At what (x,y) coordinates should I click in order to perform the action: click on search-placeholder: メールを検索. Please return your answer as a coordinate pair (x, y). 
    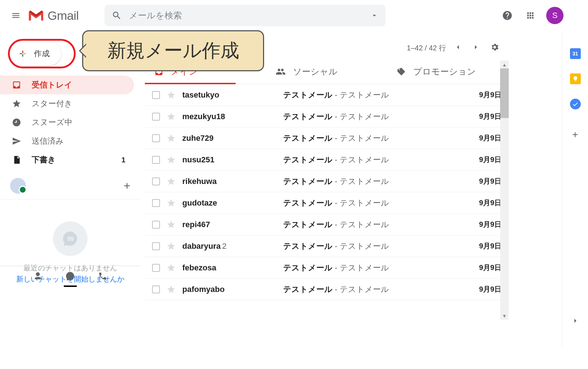
    Looking at the image, I should click on (250, 15).